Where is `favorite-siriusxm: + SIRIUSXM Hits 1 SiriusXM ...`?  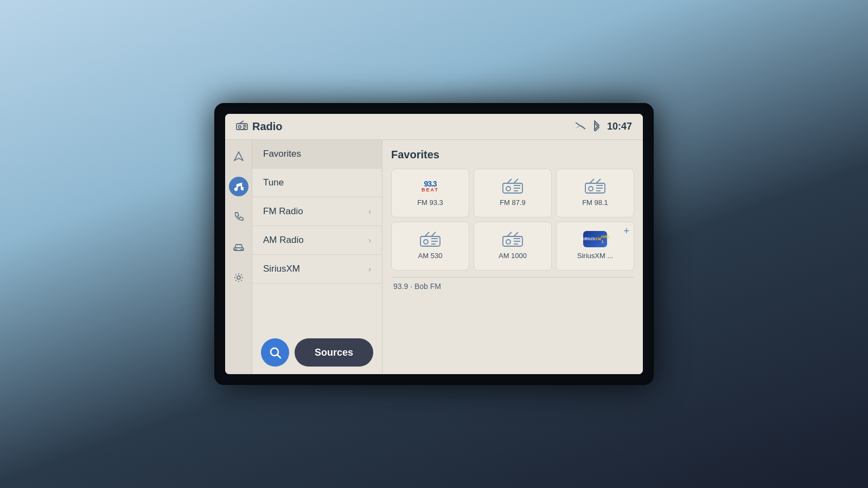 favorite-siriusxm: + SIRIUSXM Hits 1 SiriusXM ... is located at coordinates (595, 246).